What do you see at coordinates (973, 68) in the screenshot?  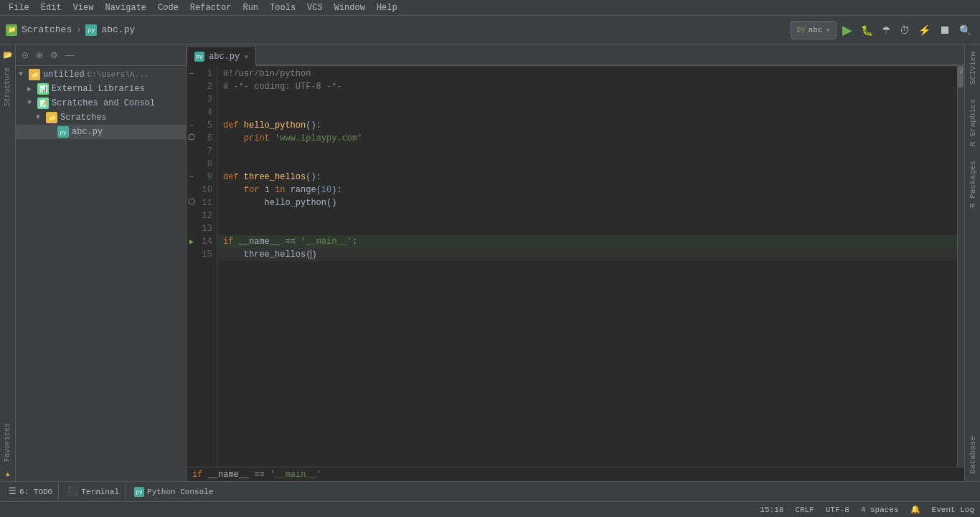 I see `right-tab-sciview: SCIView` at bounding box center [973, 68].